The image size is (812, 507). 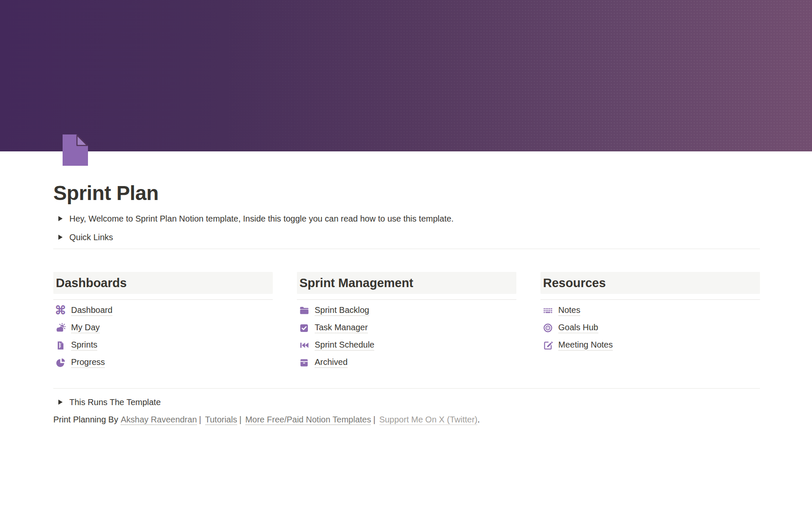 What do you see at coordinates (308, 420) in the screenshot?
I see `templates-link: More Free/Paid Notion Templates` at bounding box center [308, 420].